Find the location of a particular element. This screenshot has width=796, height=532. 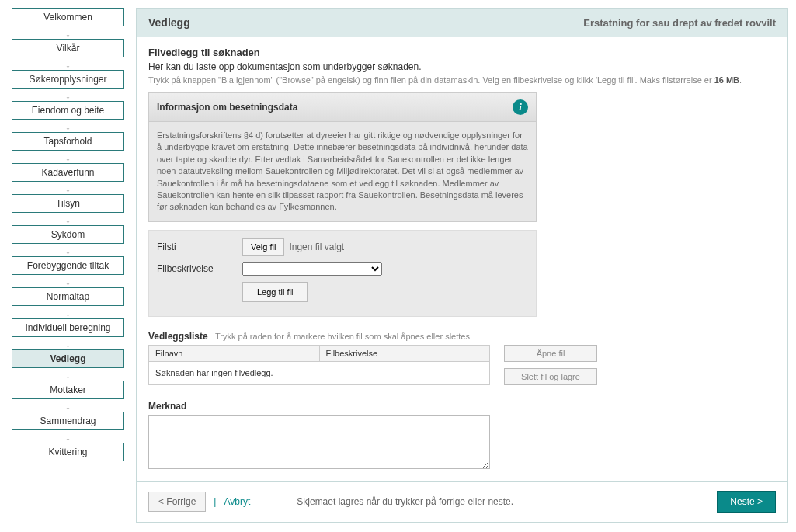

cancel-link: Avbryt is located at coordinates (237, 502).